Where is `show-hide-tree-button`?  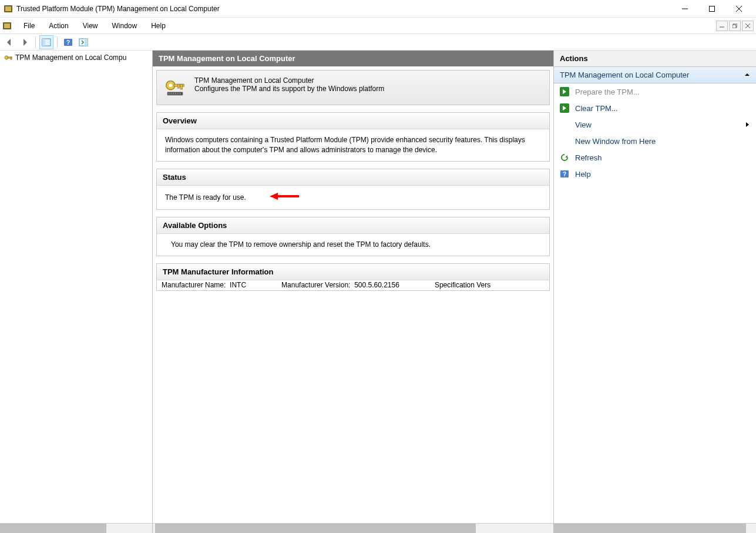
show-hide-tree-button is located at coordinates (46, 42).